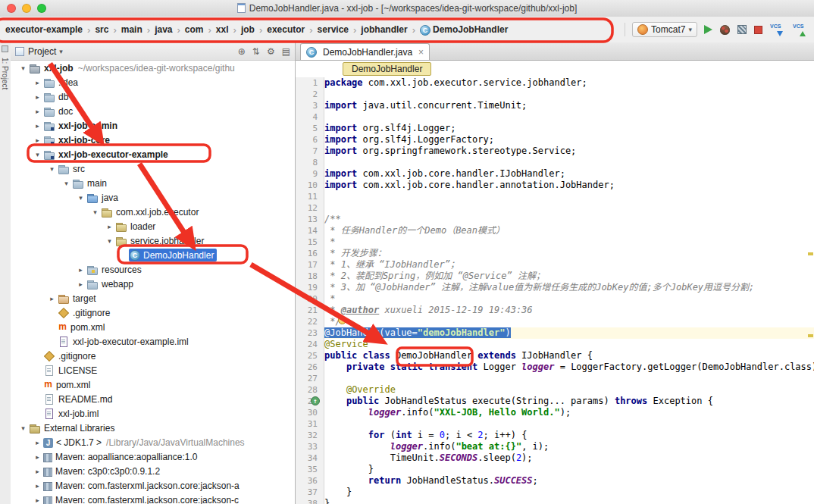  I want to click on tree-item-xxl-job-iml: xxl-job.iml, so click(153, 414).